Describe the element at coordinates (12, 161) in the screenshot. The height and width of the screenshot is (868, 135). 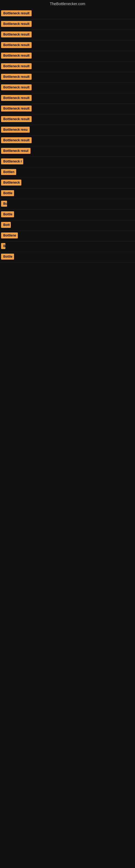
I see `bottleneck-result-badge: Bottleneck r` at that location.